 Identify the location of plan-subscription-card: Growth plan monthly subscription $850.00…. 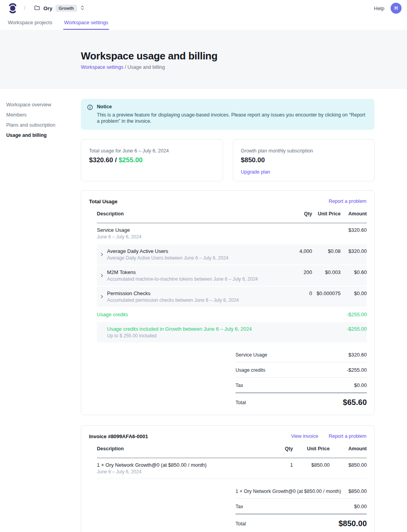
(304, 160).